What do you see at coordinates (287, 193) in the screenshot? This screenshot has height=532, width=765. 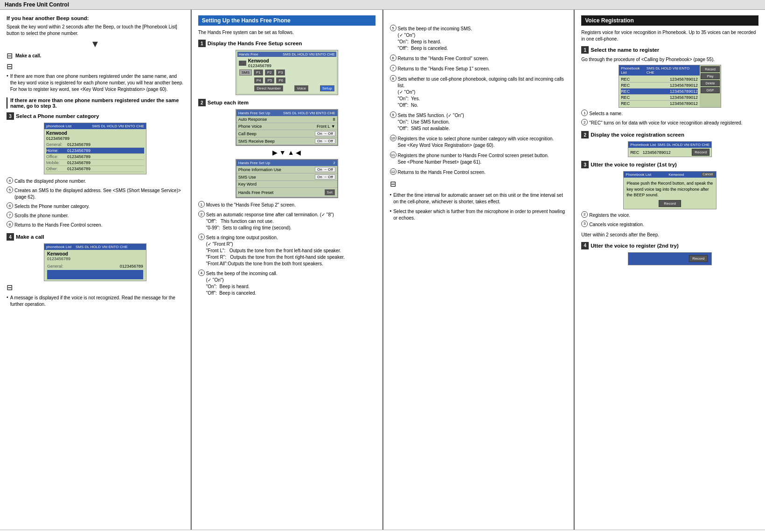 I see `setup-row-8: Hands Free Preset Set` at bounding box center [287, 193].